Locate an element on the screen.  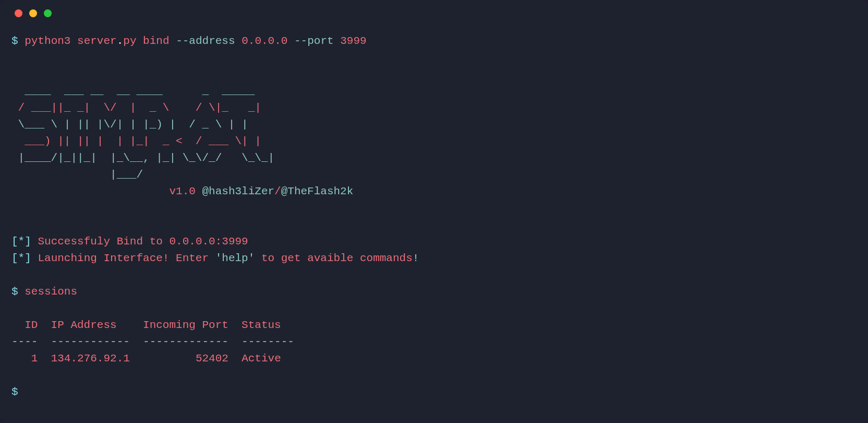
prompt-marker-3: $ is located at coordinates (15, 392).